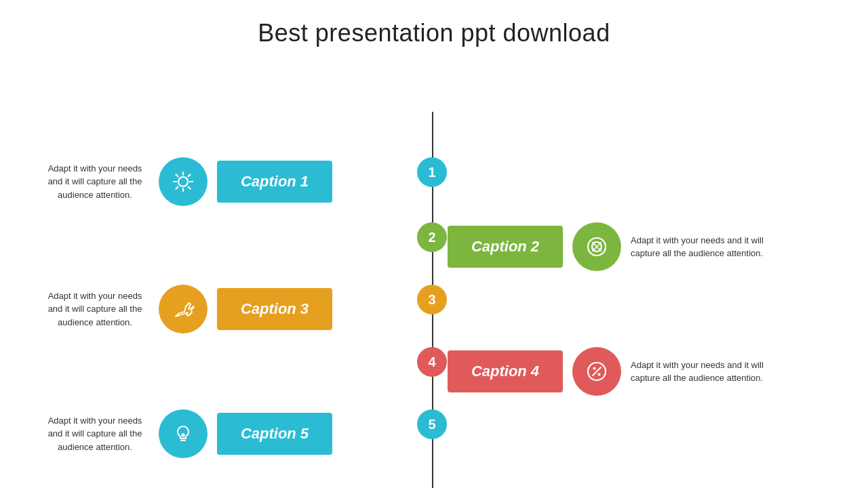 Image resolution: width=868 pixels, height=488 pixels. Describe the element at coordinates (275, 182) in the screenshot. I see `item-1-caption: Caption 1` at that location.